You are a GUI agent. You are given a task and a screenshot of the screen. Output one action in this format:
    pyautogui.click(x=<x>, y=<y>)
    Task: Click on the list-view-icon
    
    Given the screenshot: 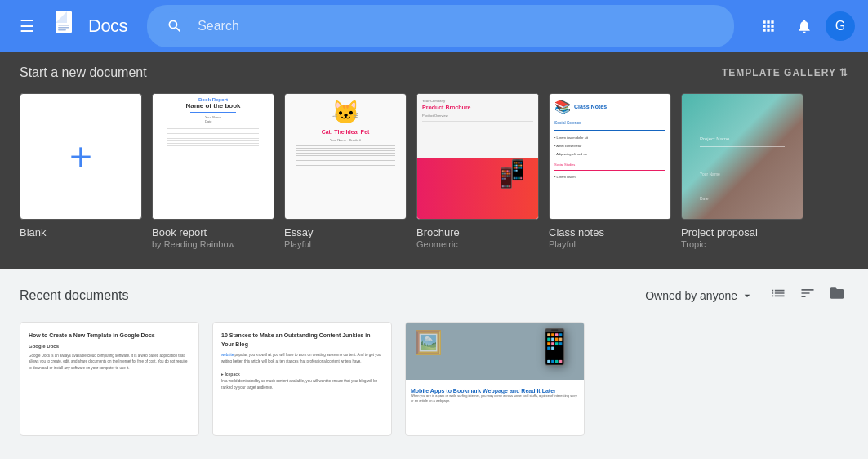 What is the action you would take?
    pyautogui.click(x=778, y=296)
    